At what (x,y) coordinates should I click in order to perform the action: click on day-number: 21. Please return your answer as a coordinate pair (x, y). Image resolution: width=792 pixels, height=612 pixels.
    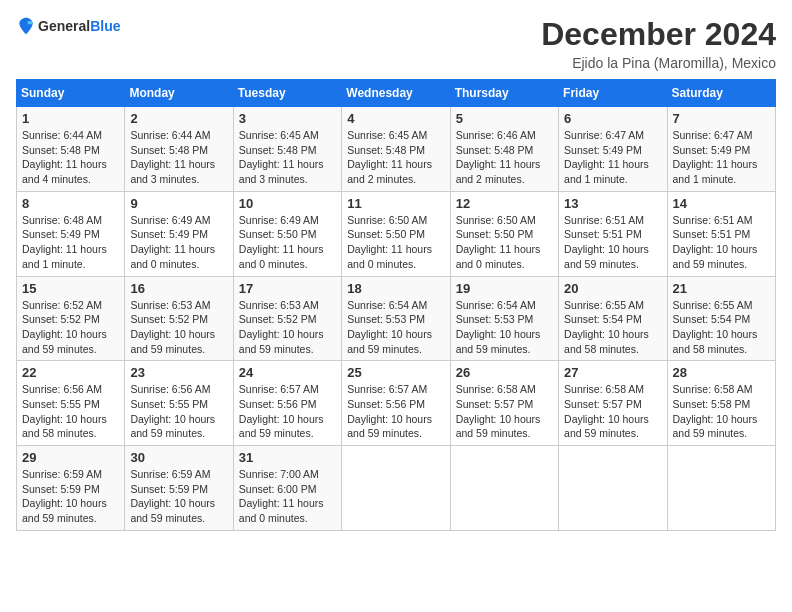
    Looking at the image, I should click on (722, 288).